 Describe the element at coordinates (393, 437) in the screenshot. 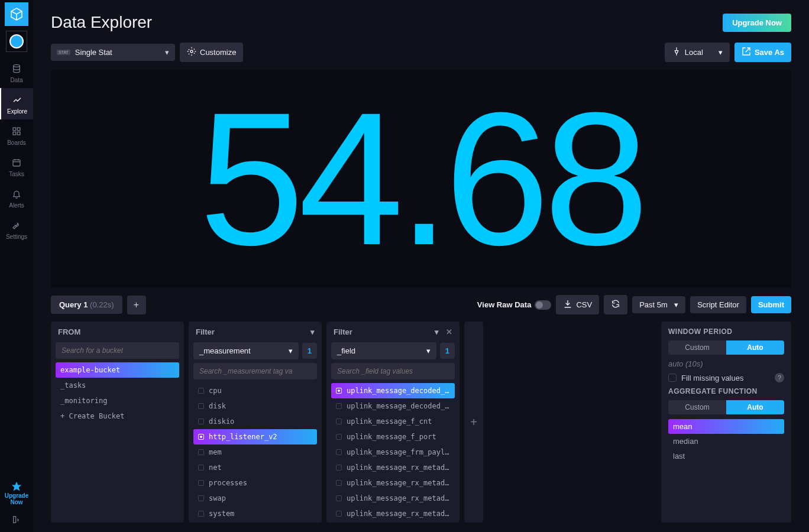

I see `field-item: uplink_message_f_port` at that location.